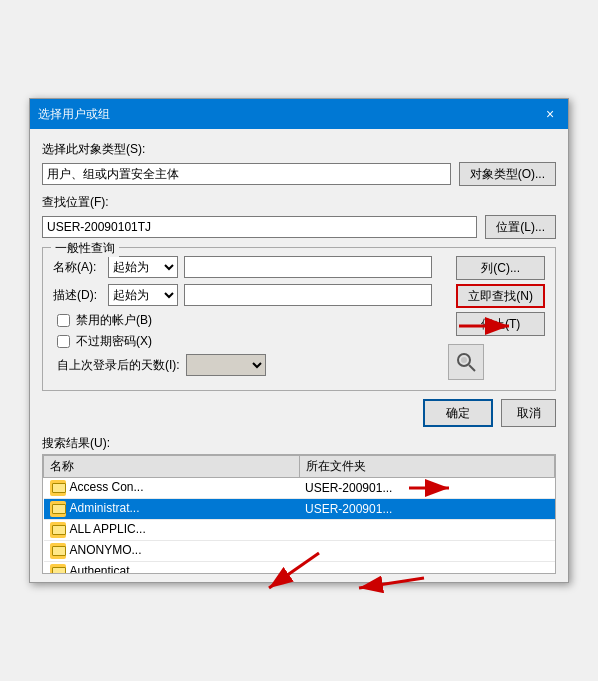 The width and height of the screenshot is (598, 681). What do you see at coordinates (172, 510) in the screenshot?
I see `cell-name: Administrat...` at bounding box center [172, 510].